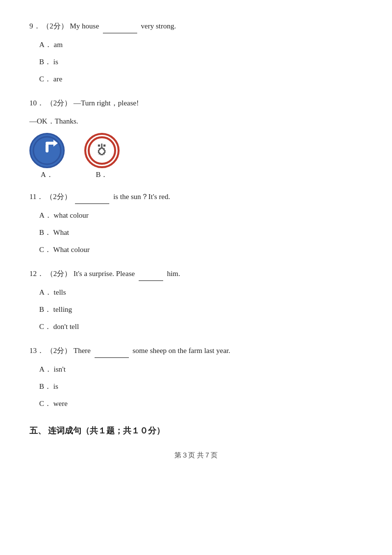 The height and width of the screenshot is (555, 392). What do you see at coordinates (85, 26) in the screenshot?
I see `q9-text: My house` at bounding box center [85, 26].